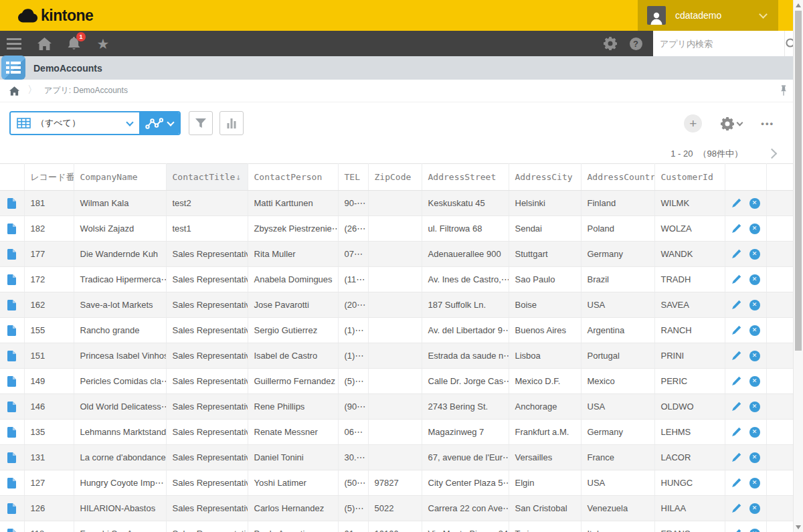  Describe the element at coordinates (545, 509) in the screenshot. I see `cell: San Cristobal` at that location.